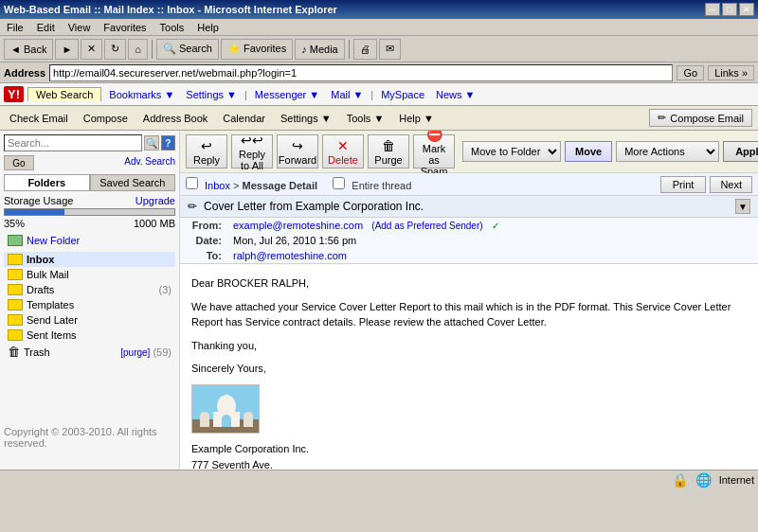  What do you see at coordinates (493, 256) in the screenshot?
I see `to-value: ralph@remoteshine.com` at bounding box center [493, 256].